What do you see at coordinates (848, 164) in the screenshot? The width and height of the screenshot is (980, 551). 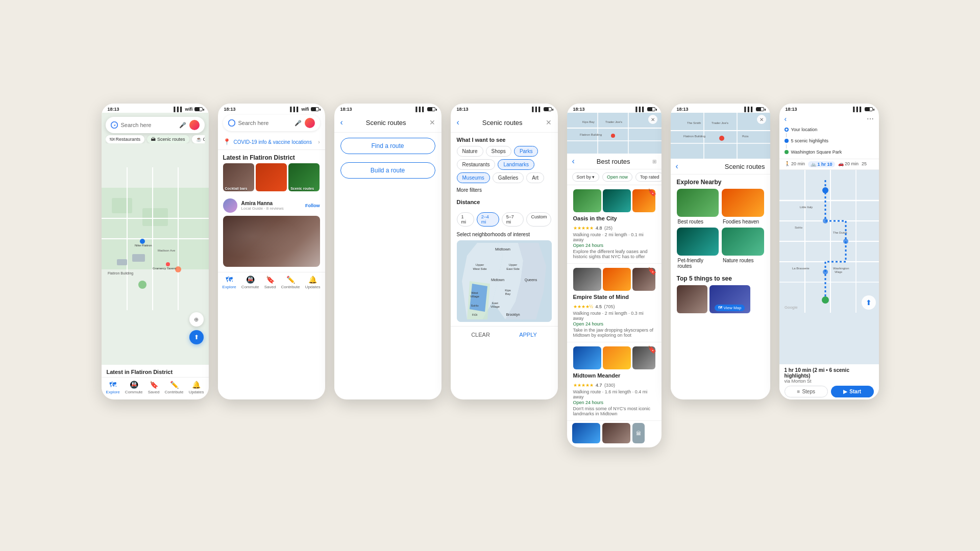 I see `car-time: 🚗 20 min` at bounding box center [848, 164].